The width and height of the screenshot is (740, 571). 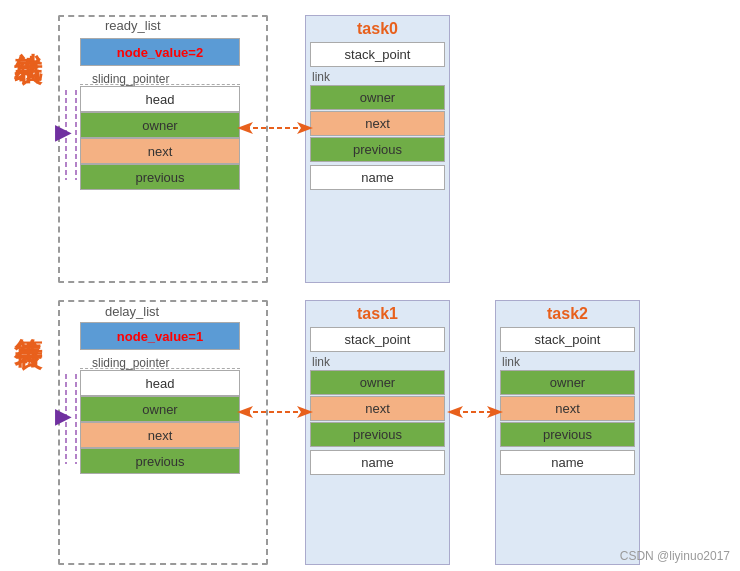 I want to click on task0-title: task0, so click(x=378, y=29).